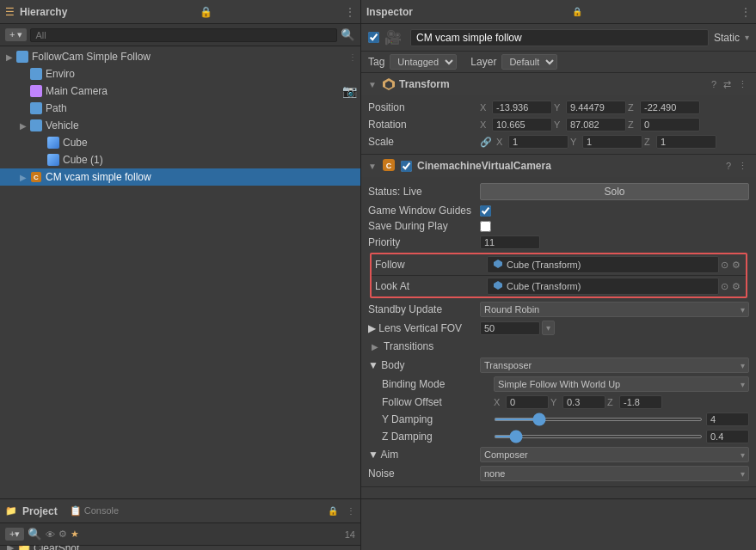 This screenshot has height=550, width=756. I want to click on project-search-button: 🔍, so click(34, 535).